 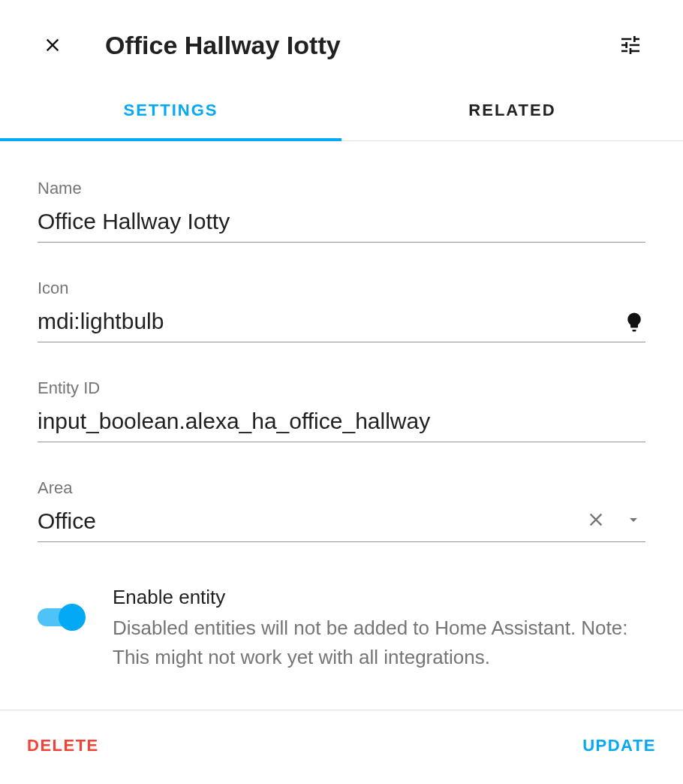 What do you see at coordinates (342, 424) in the screenshot?
I see `entity-id-input` at bounding box center [342, 424].